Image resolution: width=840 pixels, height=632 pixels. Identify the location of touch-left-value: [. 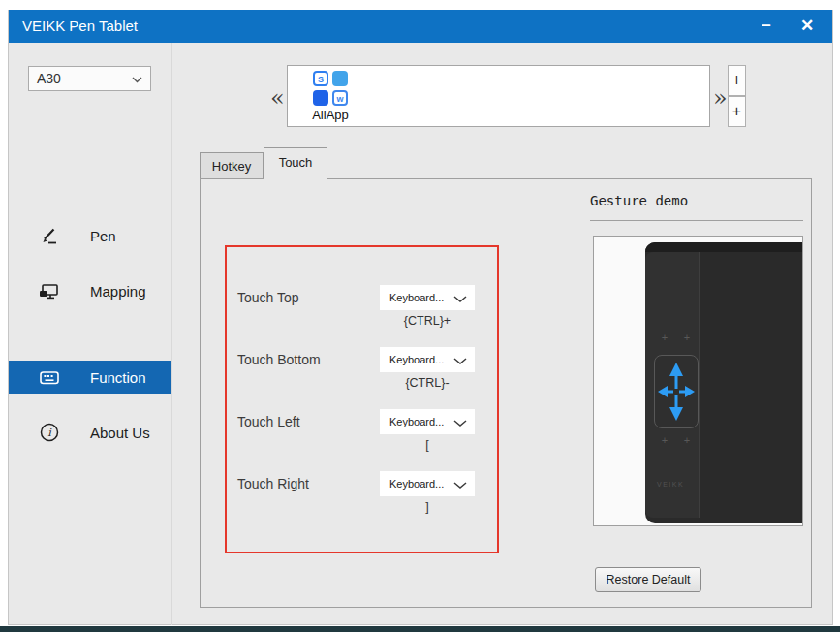
(427, 445).